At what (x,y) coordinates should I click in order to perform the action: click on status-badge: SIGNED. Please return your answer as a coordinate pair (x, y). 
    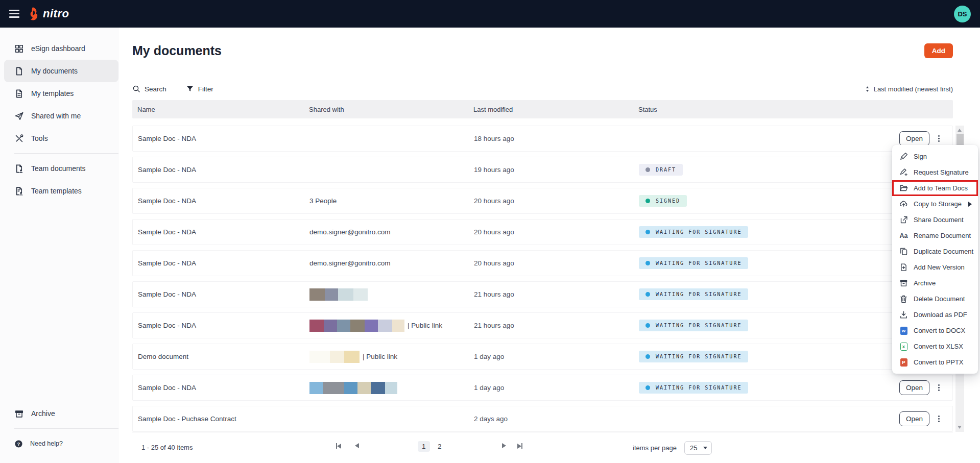
    Looking at the image, I should click on (663, 201).